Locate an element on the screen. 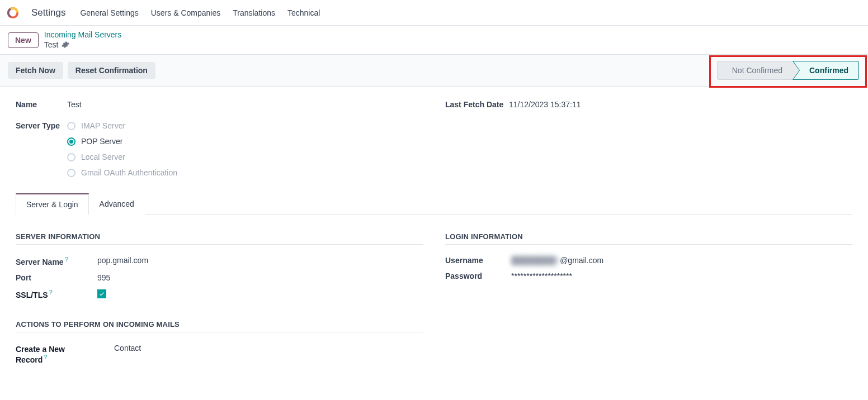 The width and height of the screenshot is (868, 400). username-value: ████████3@gmail.com is located at coordinates (557, 260).